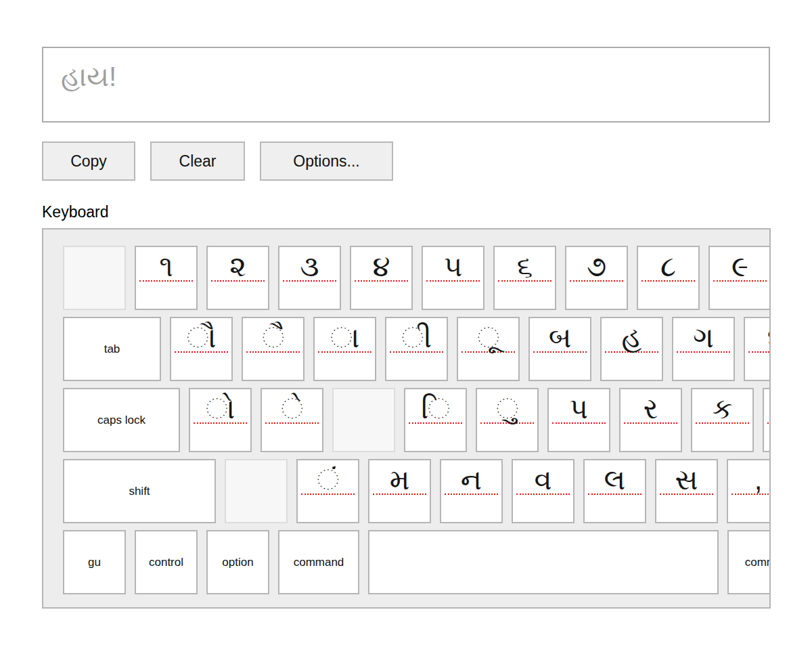 The image size is (812, 658). I want to click on key-label: tab, so click(112, 349).